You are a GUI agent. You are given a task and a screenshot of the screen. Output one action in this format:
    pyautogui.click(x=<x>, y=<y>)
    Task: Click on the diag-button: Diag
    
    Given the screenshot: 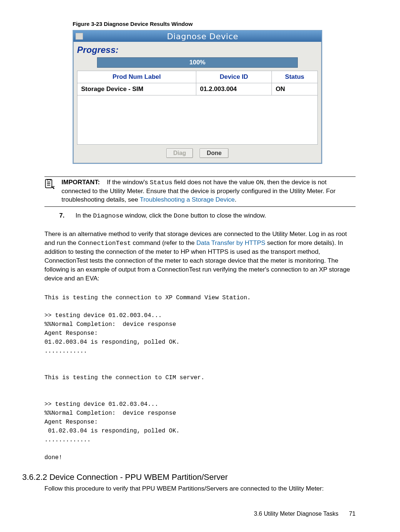 What is the action you would take?
    pyautogui.click(x=180, y=153)
    